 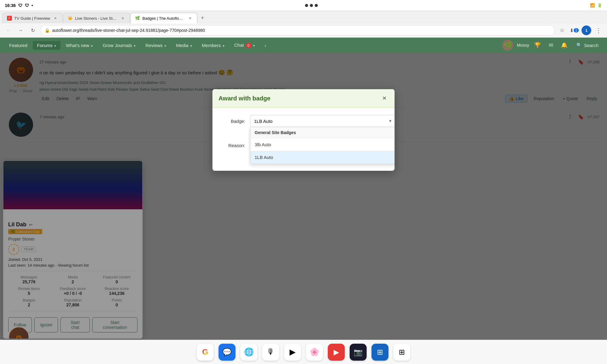 What do you see at coordinates (508, 45) in the screenshot?
I see `user-avatar: 🌿` at bounding box center [508, 45].